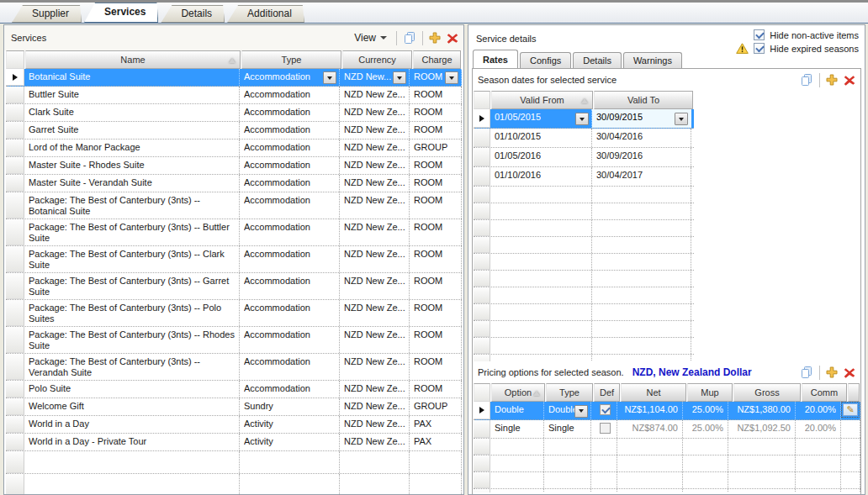  Describe the element at coordinates (818, 429) in the screenshot. I see `cell-comm: 20.00%` at that location.